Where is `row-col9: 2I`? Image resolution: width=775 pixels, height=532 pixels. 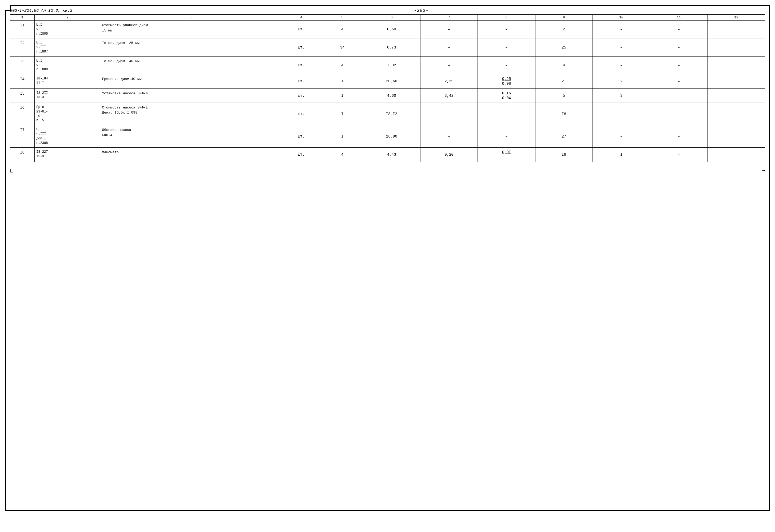
row-col9: 2I is located at coordinates (564, 81).